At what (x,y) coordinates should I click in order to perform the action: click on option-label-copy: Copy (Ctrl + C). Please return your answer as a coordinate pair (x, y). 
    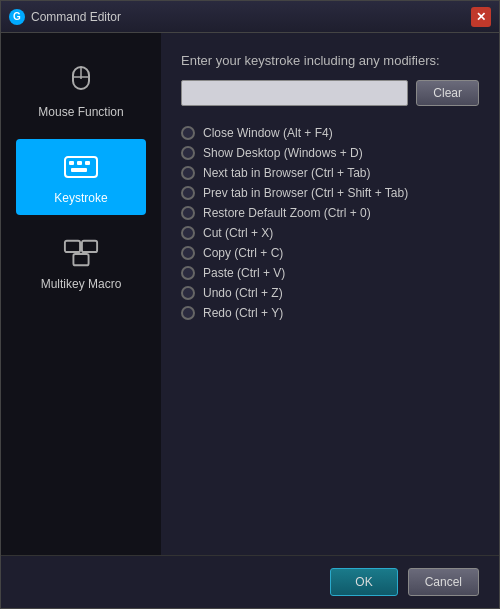
    Looking at the image, I should click on (243, 253).